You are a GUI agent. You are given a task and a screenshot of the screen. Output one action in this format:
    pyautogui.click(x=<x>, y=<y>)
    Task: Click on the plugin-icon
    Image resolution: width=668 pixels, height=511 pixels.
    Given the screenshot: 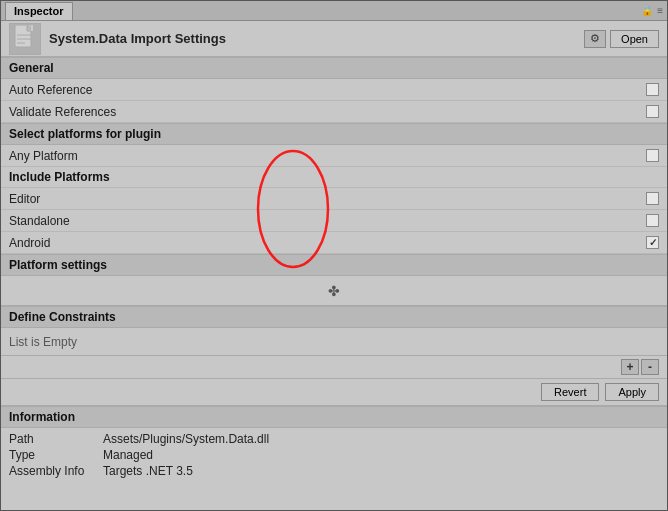 What is the action you would take?
    pyautogui.click(x=25, y=39)
    